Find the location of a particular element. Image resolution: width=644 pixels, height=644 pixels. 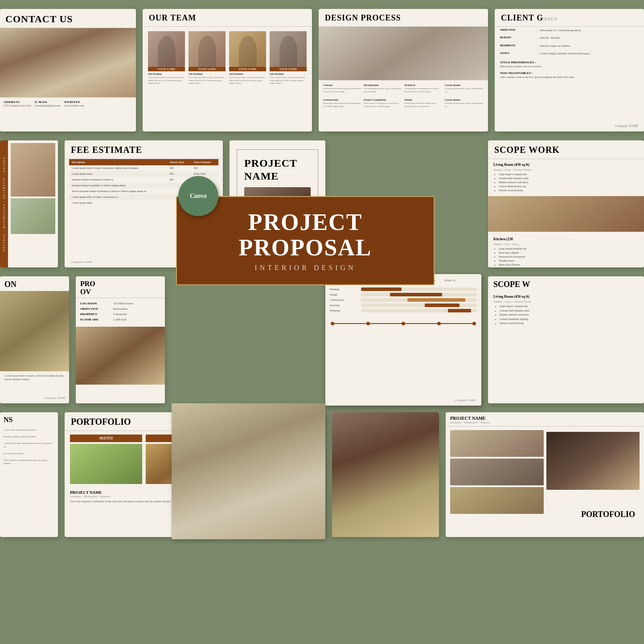

gantt-row-5: Finishing is located at coordinates (403, 311).